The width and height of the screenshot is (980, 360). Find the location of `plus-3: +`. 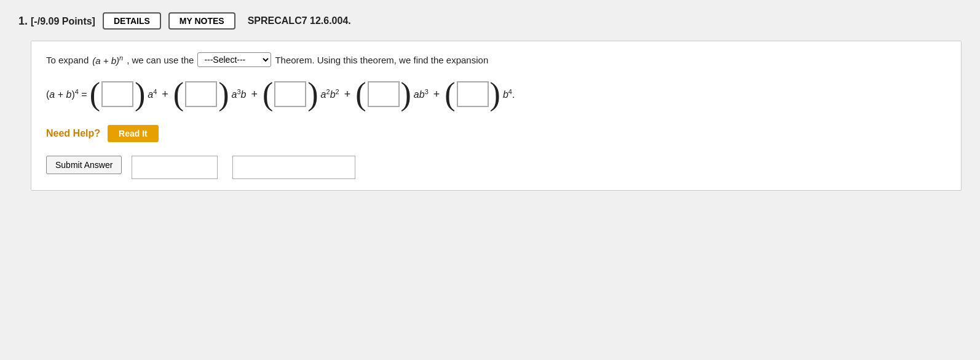

plus-3: + is located at coordinates (348, 95).